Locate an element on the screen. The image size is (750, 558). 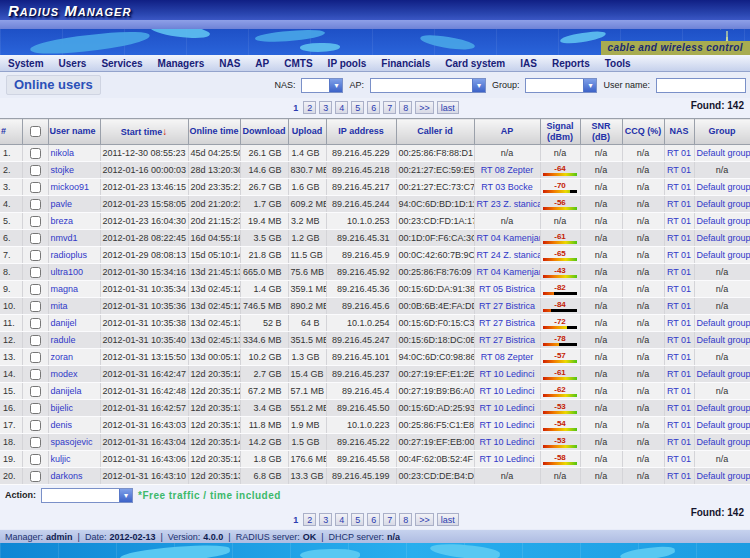
username-link: breza is located at coordinates (62, 221).